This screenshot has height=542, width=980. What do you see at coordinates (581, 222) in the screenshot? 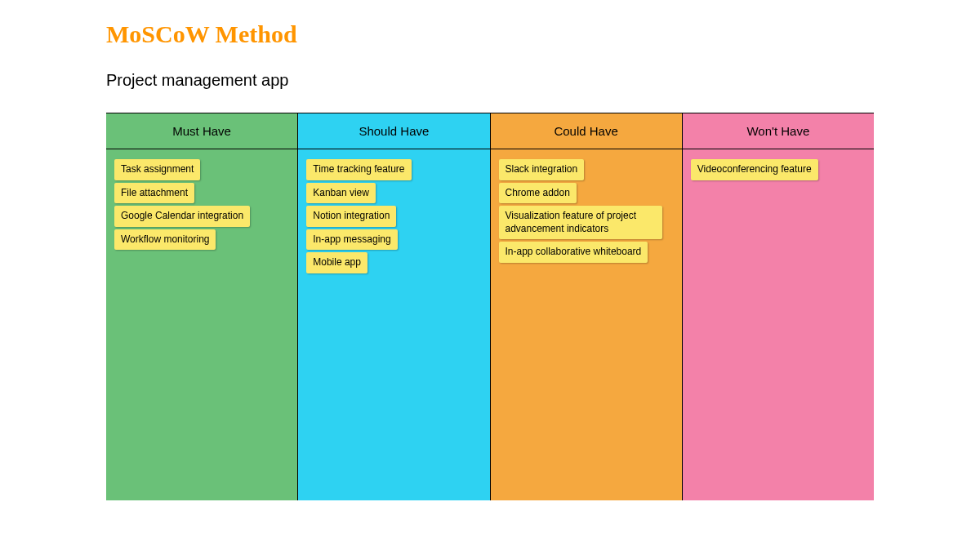
I see `card: Visualization feature of project advance…` at bounding box center [581, 222].